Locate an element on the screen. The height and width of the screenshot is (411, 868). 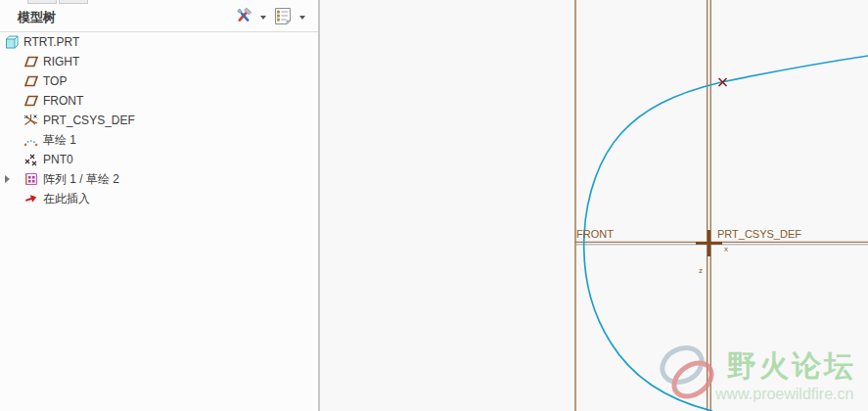
model-tree-header: 模型树 is located at coordinates (159, 18).